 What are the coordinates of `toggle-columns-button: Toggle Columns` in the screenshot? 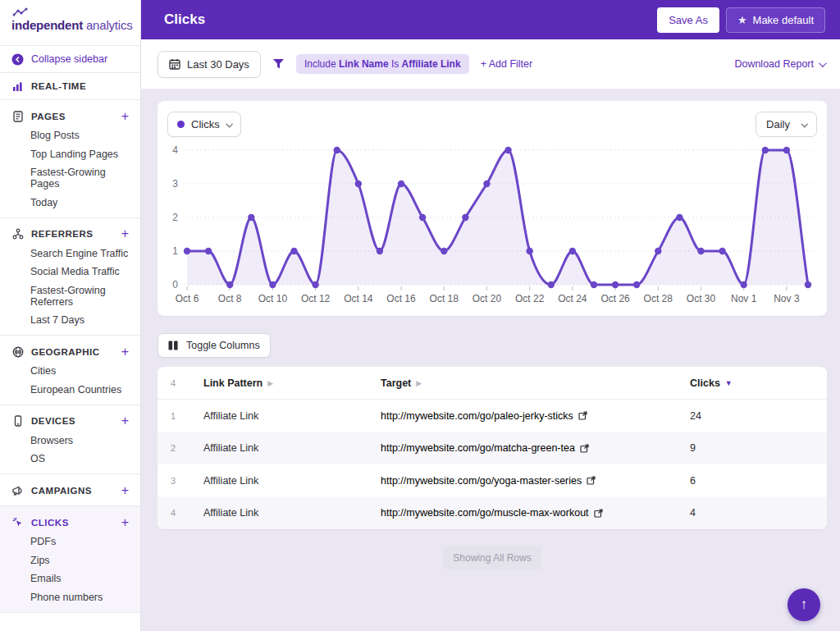 It's located at (214, 345).